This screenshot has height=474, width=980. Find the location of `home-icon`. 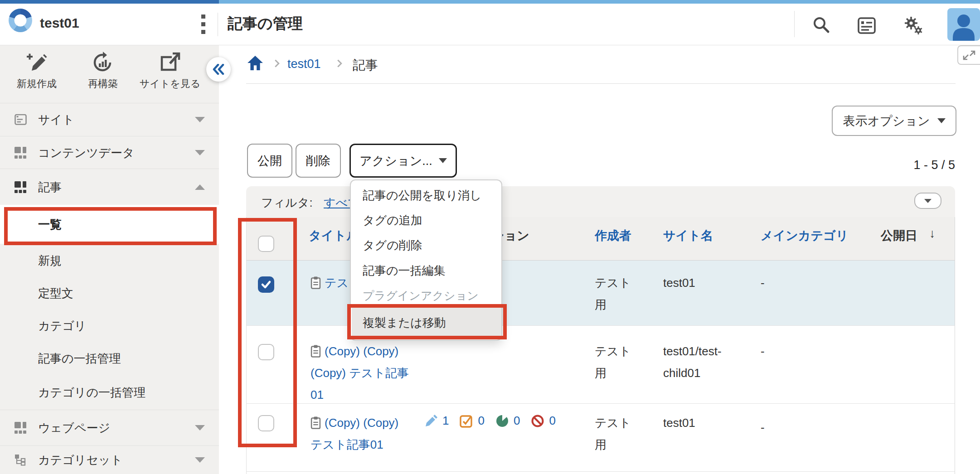

home-icon is located at coordinates (255, 63).